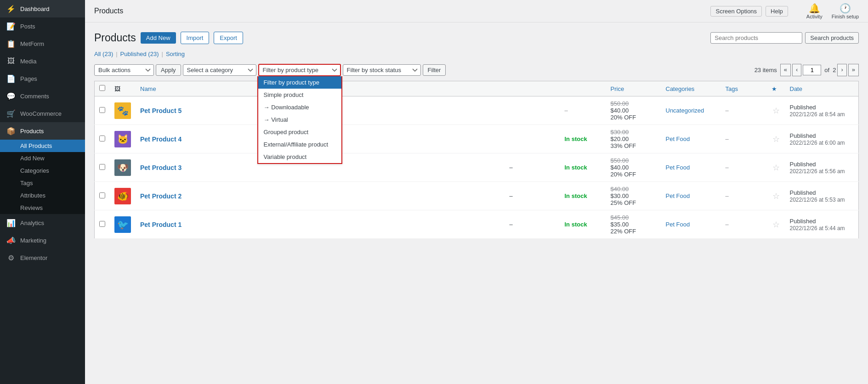 Image resolution: width=868 pixels, height=384 pixels. Describe the element at coordinates (817, 228) in the screenshot. I see `date-value: 2022/12/26 at 5:44 am` at that location.